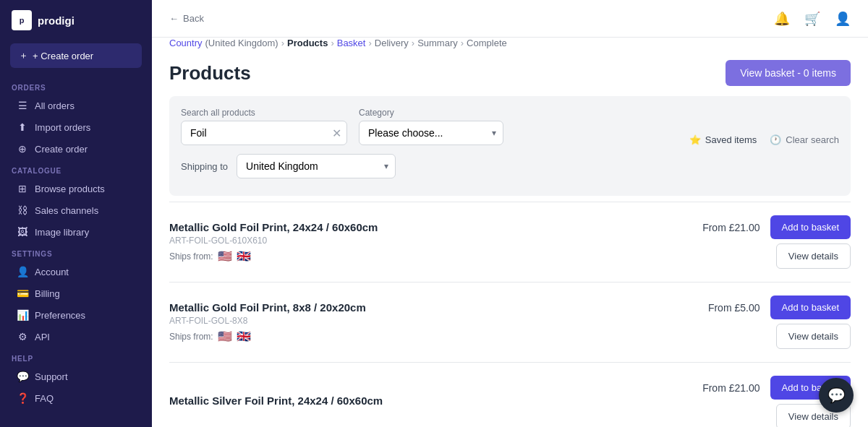 The width and height of the screenshot is (868, 427). Describe the element at coordinates (695, 140) in the screenshot. I see `star-icon: ⭐` at that location.